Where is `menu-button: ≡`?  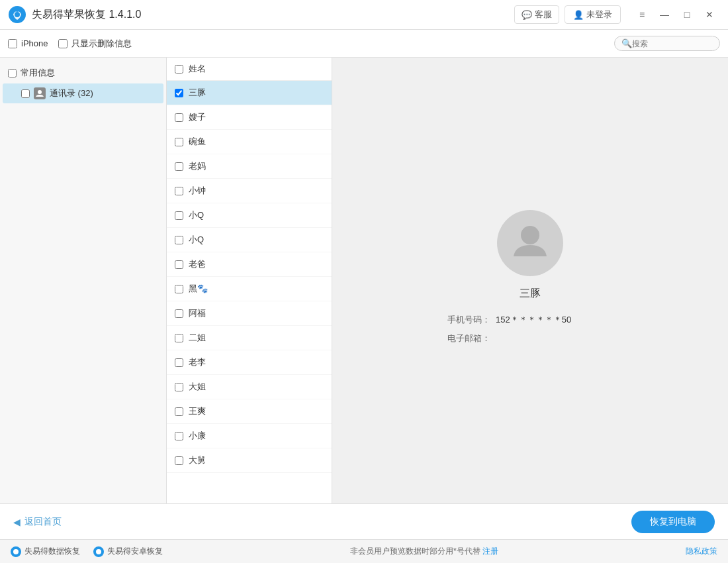 menu-button: ≡ is located at coordinates (642, 15).